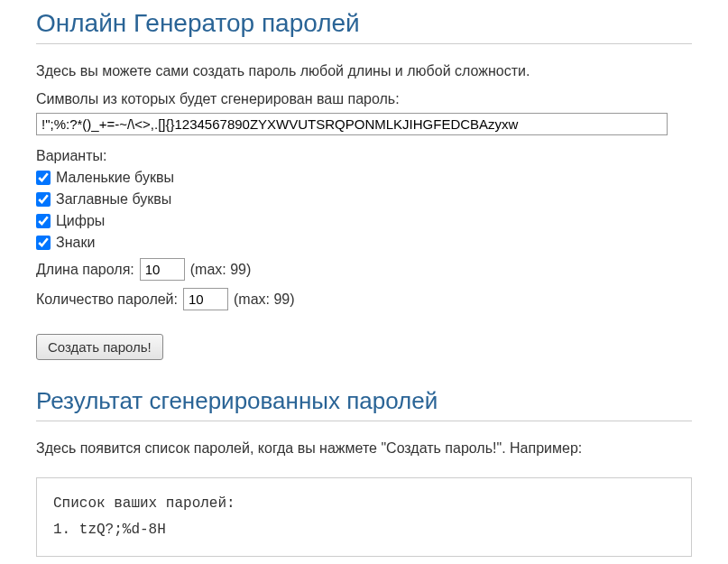 The height and width of the screenshot is (564, 728). What do you see at coordinates (364, 156) in the screenshot?
I see `variants-label: Варианты:` at bounding box center [364, 156].